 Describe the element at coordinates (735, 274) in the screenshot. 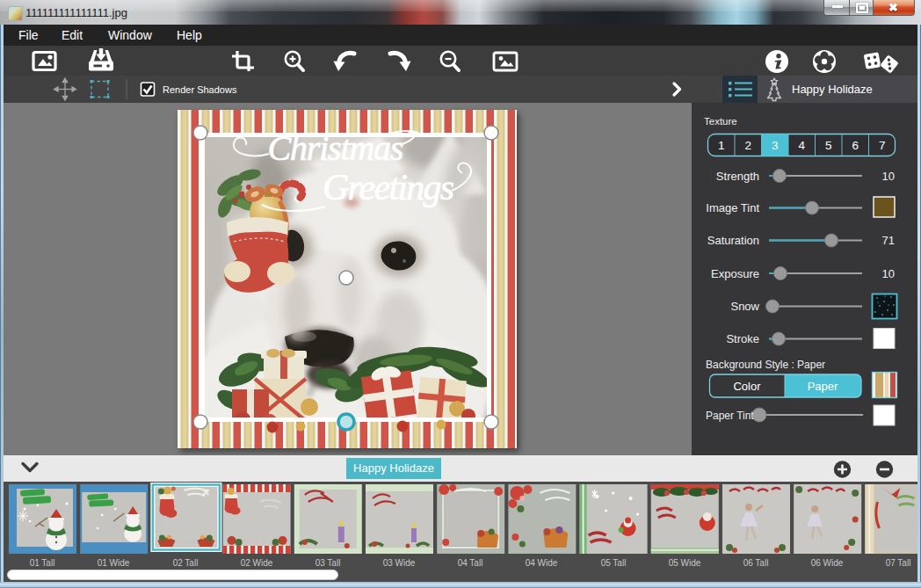

I see `svg-text: Exposure` at that location.